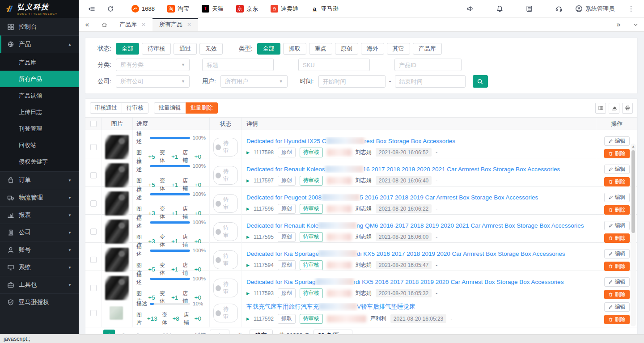 This screenshot has width=644, height=343. Describe the element at coordinates (178, 9) in the screenshot. I see `platform-link-淘宝: 淘淘宝` at that location.